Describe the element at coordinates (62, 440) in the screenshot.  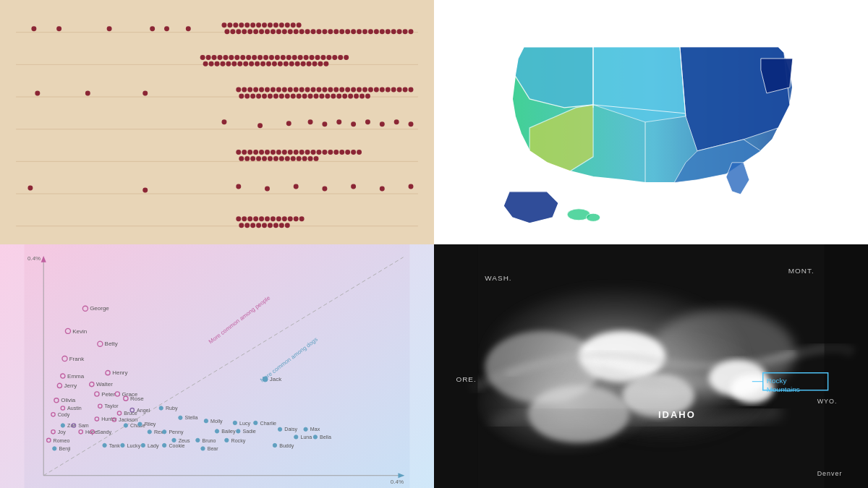
I see `svg-text: Romeo` at that location.